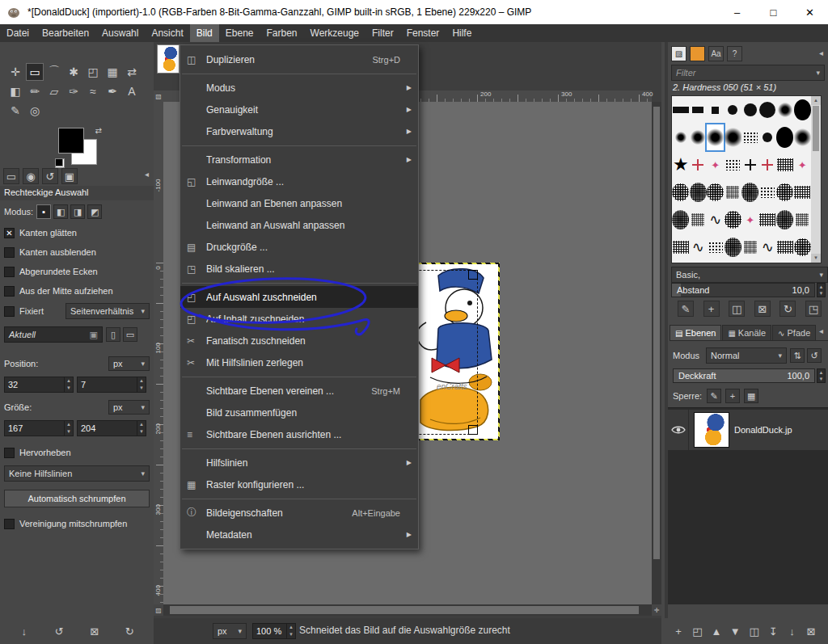 This screenshot has height=644, width=828. I want to click on brush-vine: ∿, so click(699, 247).